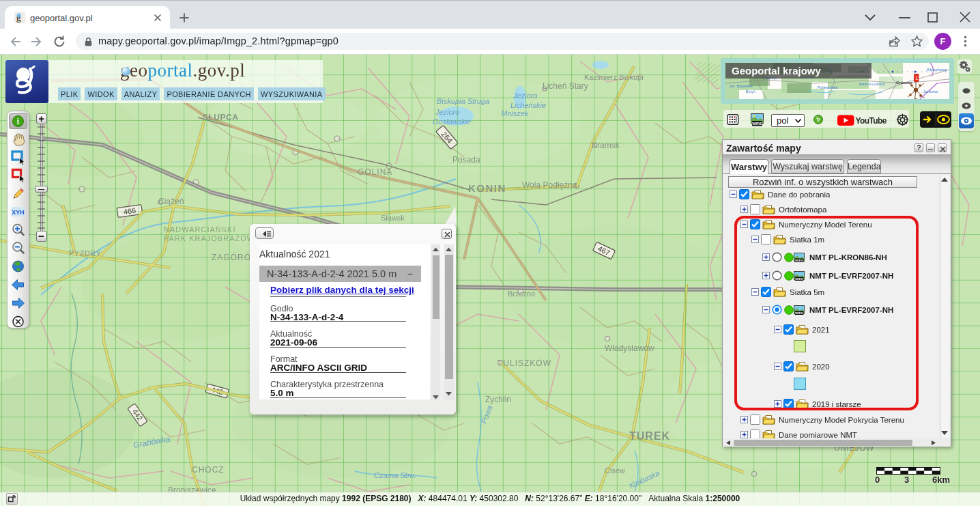  I want to click on svg-text: Kazimierz Biskupi, so click(614, 77).